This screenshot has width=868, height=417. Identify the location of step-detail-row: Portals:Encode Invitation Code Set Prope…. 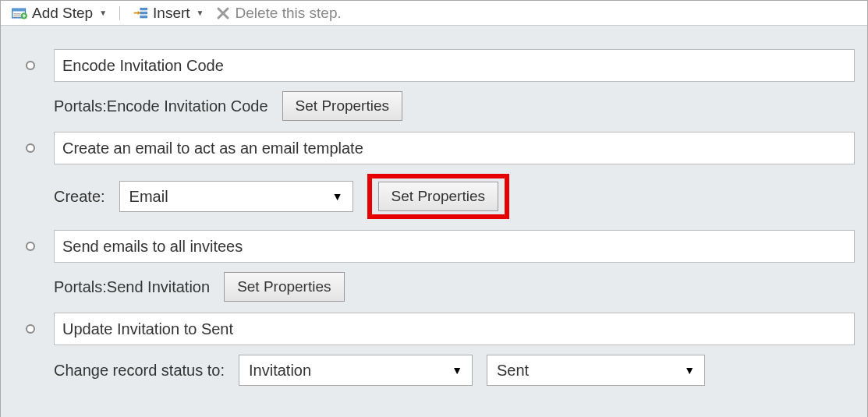
(434, 107).